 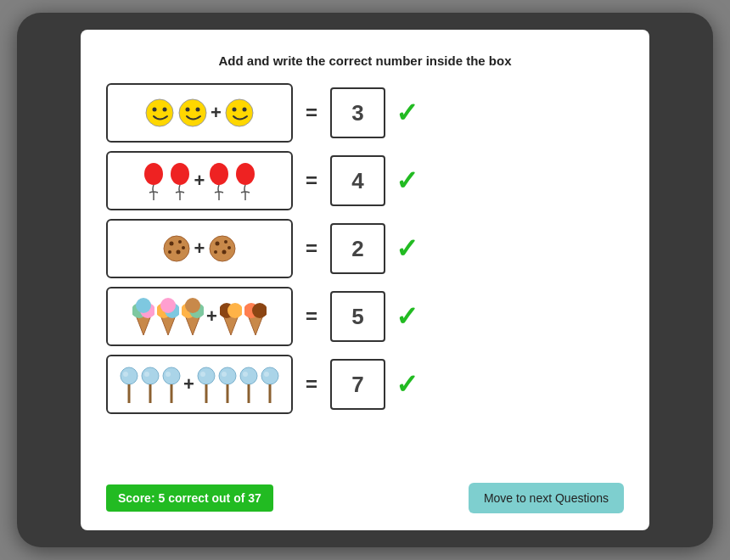 What do you see at coordinates (547, 498) in the screenshot?
I see `next-questions-button: Move to next Questions` at bounding box center [547, 498].